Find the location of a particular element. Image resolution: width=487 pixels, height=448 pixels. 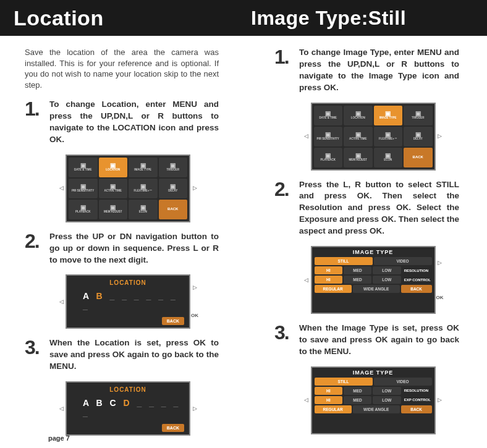

step-3-left: 3. When the Location is set, press OK to… is located at coordinates (122, 355).